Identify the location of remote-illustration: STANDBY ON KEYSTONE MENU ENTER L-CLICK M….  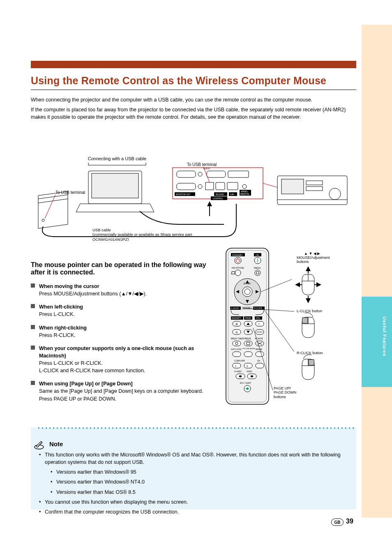
(288, 327).